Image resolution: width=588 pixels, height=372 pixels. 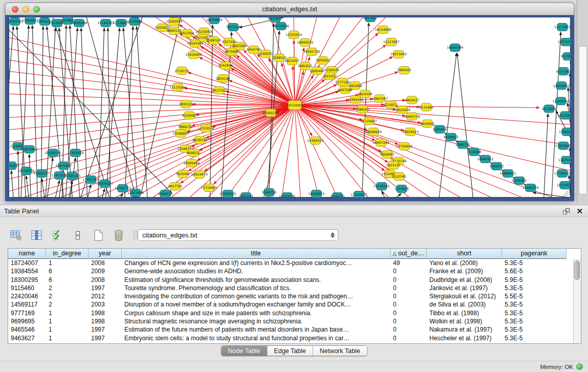 What do you see at coordinates (119, 235) in the screenshot?
I see `delete-column-icon` at bounding box center [119, 235].